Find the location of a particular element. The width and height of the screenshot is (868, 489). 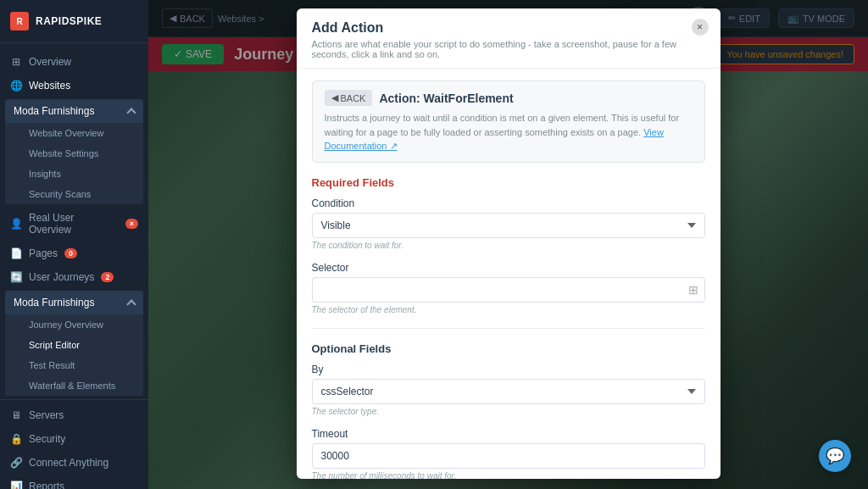

sidebar-item-script-editor: Script Editor is located at coordinates (75, 345).